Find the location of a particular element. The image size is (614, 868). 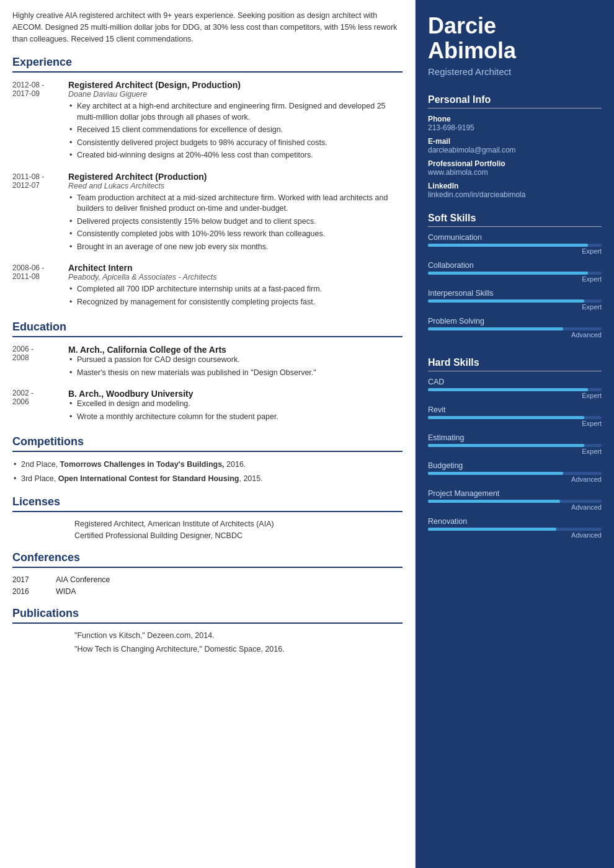

edu-dates: 2002 - 2006 is located at coordinates (40, 407).